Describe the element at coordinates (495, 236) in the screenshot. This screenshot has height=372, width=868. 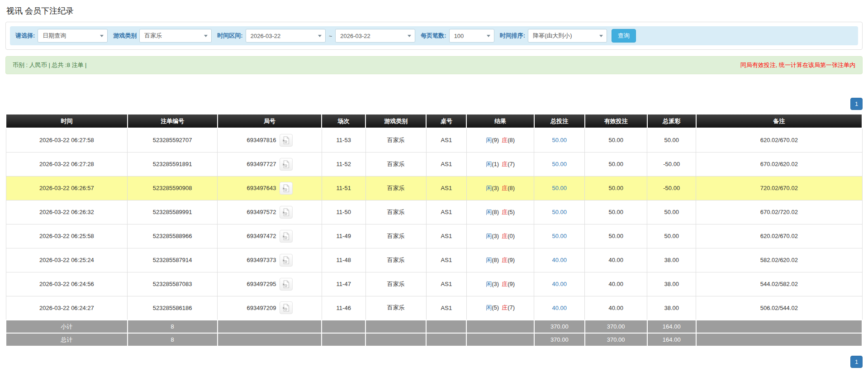
I see `player-score: (3)` at that location.